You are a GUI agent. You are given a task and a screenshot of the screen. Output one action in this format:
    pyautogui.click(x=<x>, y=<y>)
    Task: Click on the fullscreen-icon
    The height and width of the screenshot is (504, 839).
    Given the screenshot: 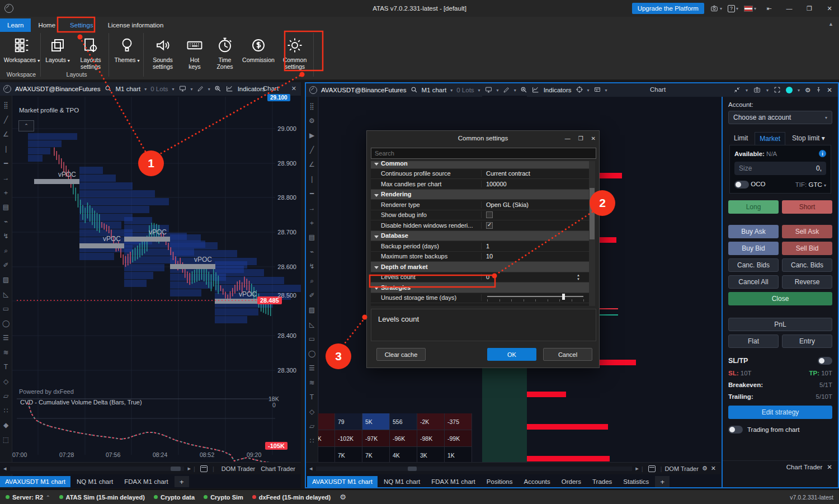 What is the action you would take?
    pyautogui.click(x=777, y=91)
    